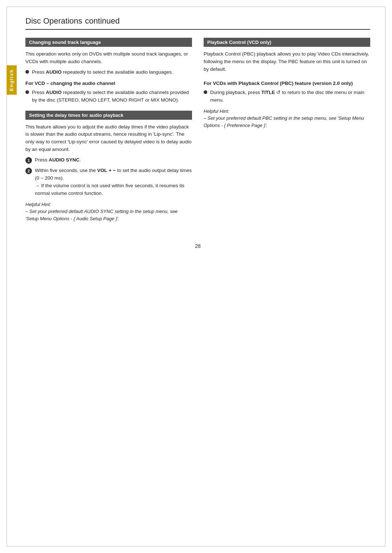 Image resolution: width=392 pixels, height=553 pixels. What do you see at coordinates (287, 62) in the screenshot?
I see `pbc-body: Playback Control (PBC) playback allows y…` at bounding box center [287, 62].